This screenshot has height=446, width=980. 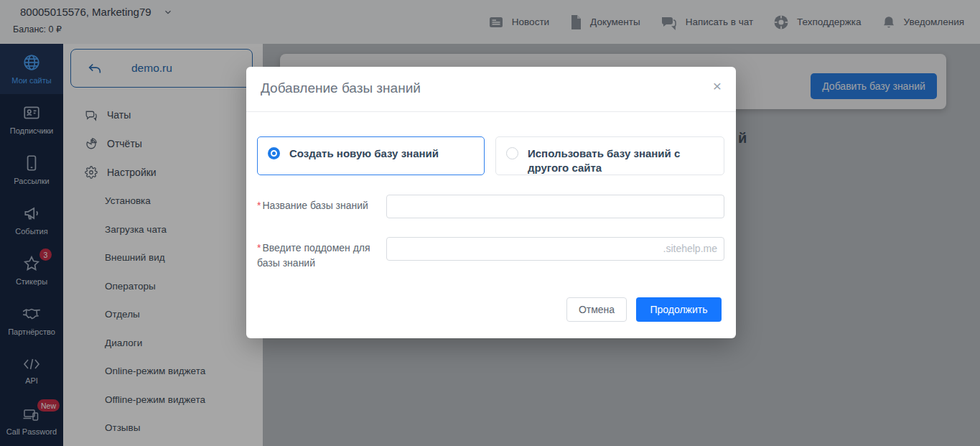 I want to click on cancel-button: Отмена, so click(x=597, y=310).